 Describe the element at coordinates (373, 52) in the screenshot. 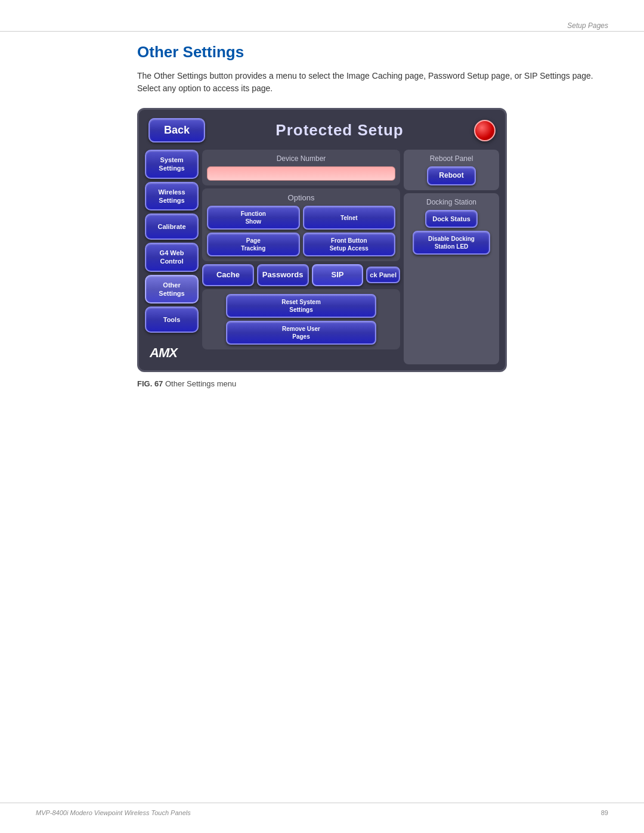

I see `page-title: Other Settings` at that location.